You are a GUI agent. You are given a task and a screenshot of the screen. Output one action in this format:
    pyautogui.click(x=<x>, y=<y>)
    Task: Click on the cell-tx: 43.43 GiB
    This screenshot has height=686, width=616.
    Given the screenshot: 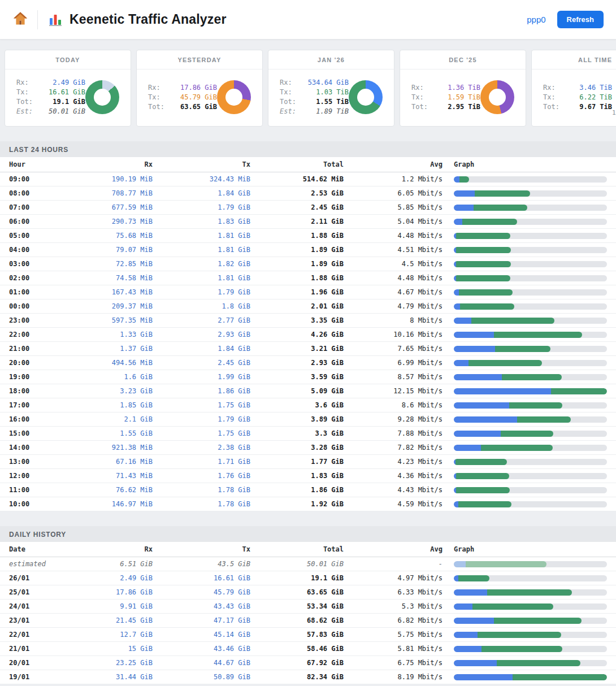 What is the action you would take?
    pyautogui.click(x=201, y=607)
    